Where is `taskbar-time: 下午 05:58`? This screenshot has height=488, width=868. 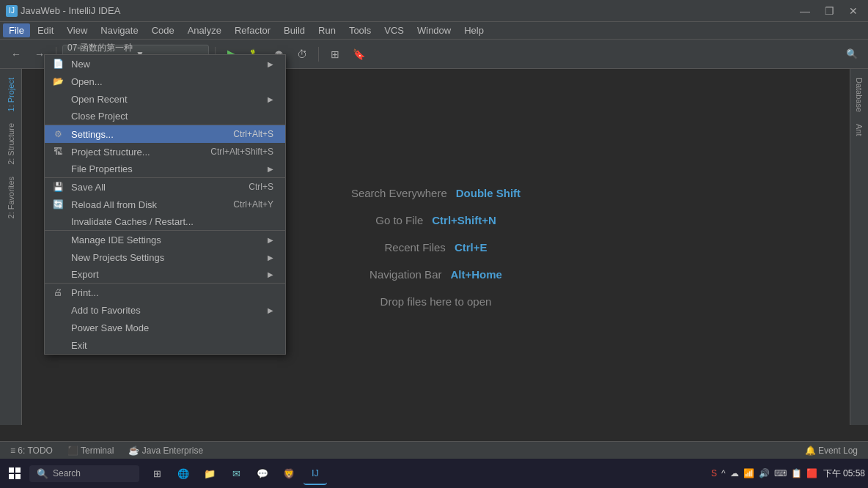 taskbar-time: 下午 05:58 is located at coordinates (845, 473).